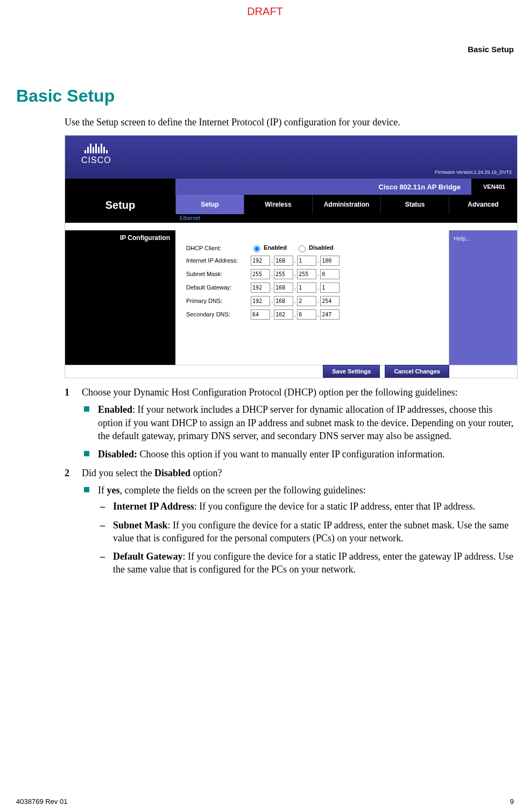 The height and width of the screenshot is (812, 530). What do you see at coordinates (115, 409) in the screenshot?
I see `enabled-label: Enabled` at bounding box center [115, 409].